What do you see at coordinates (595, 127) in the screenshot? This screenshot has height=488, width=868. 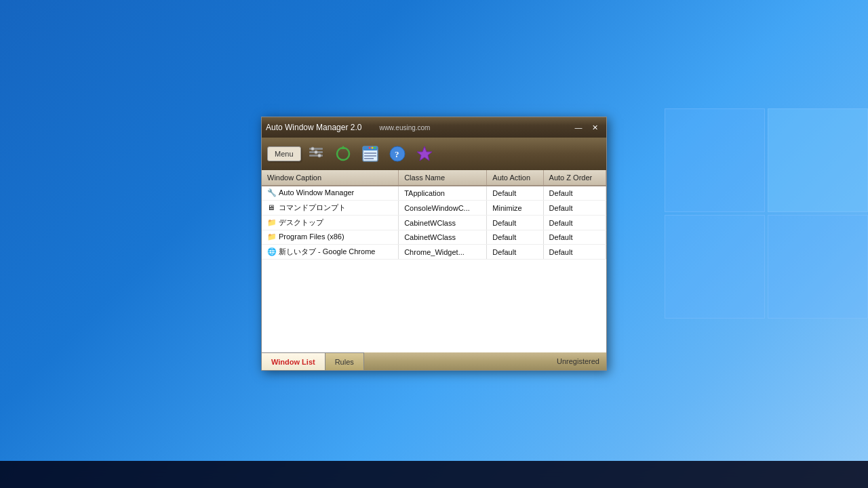 I see `close-button: ✕` at bounding box center [595, 127].